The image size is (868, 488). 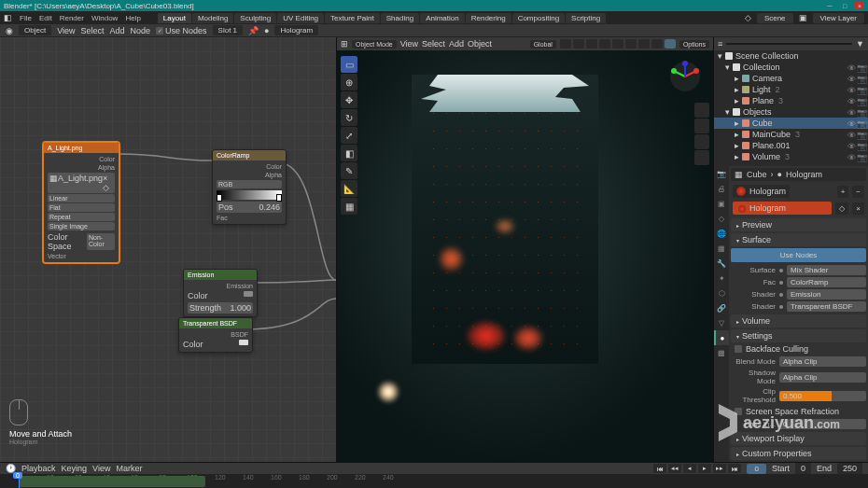 I want to click on outliner-item-selected: ▸Cube👁📷, so click(x=791, y=123).